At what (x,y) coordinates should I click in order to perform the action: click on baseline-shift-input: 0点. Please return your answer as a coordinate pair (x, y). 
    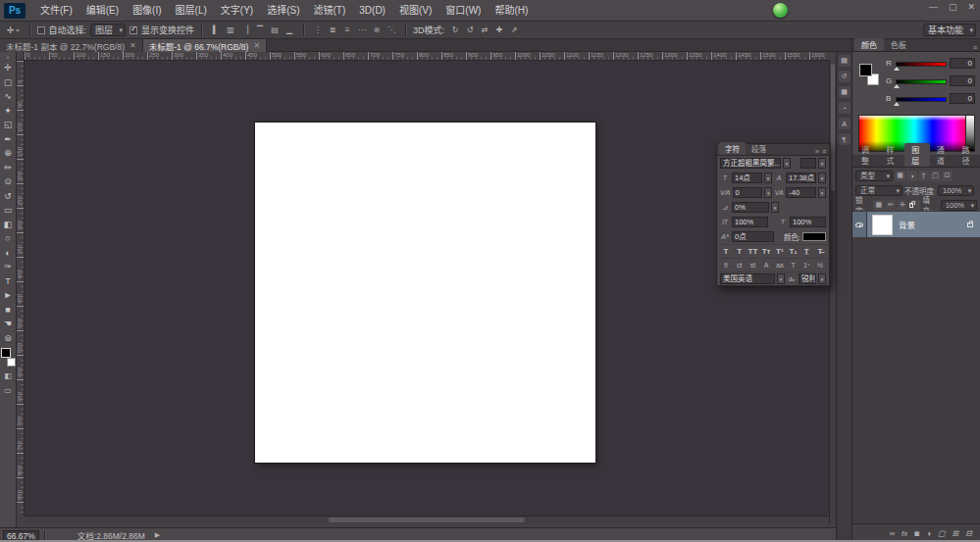
    Looking at the image, I should click on (753, 237).